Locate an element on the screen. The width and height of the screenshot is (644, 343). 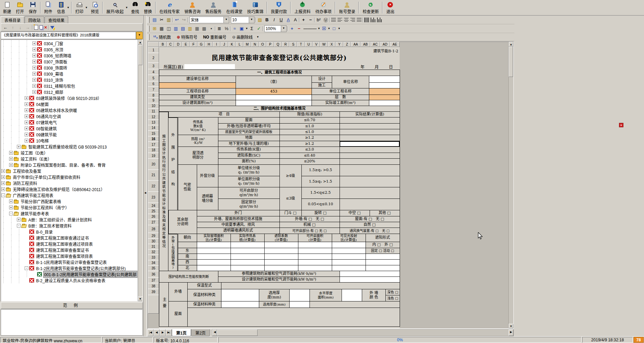
k-value-label: 传热系 数K值 W/(m²·K) is located at coordinates (198, 126).